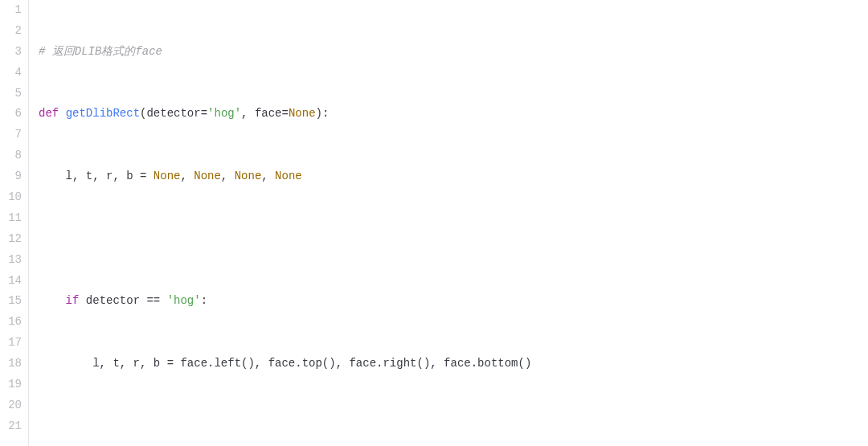 This screenshot has width=868, height=446. Describe the element at coordinates (11, 260) in the screenshot. I see `line-number: 13` at that location.